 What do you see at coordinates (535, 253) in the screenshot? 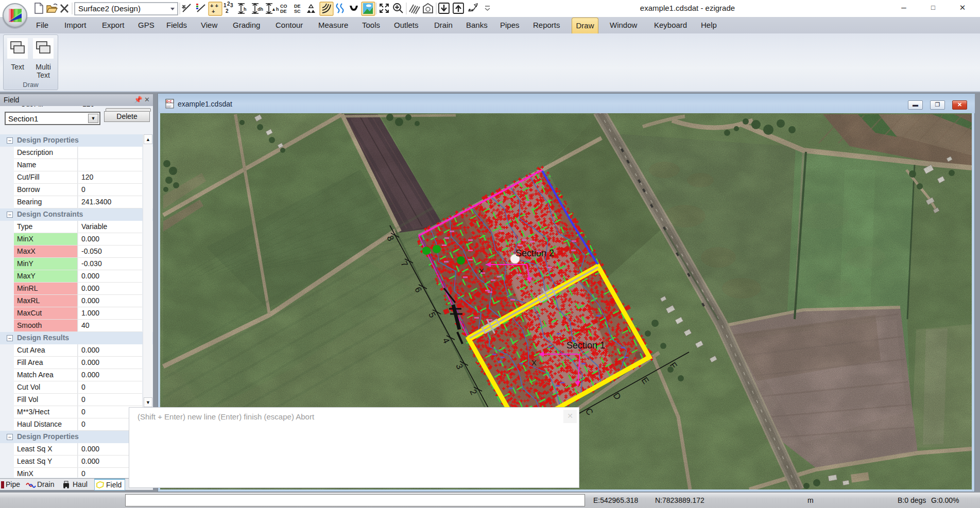
I see `svg-text: Section 2` at bounding box center [535, 253].